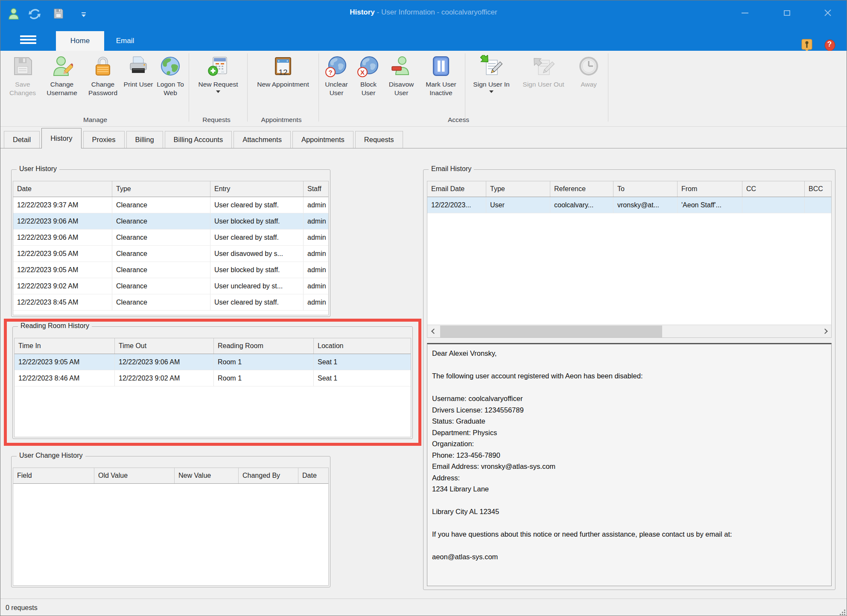 This screenshot has width=847, height=616. Describe the element at coordinates (424, 26) in the screenshot. I see `titlebar: History - User Information - coolcalvary…` at that location.